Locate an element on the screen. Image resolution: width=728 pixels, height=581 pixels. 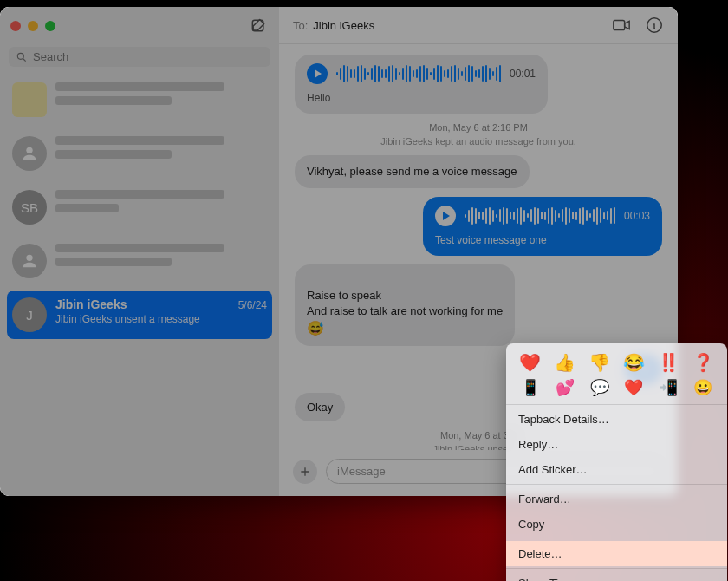
conversation-row: SB is located at coordinates (140, 207).